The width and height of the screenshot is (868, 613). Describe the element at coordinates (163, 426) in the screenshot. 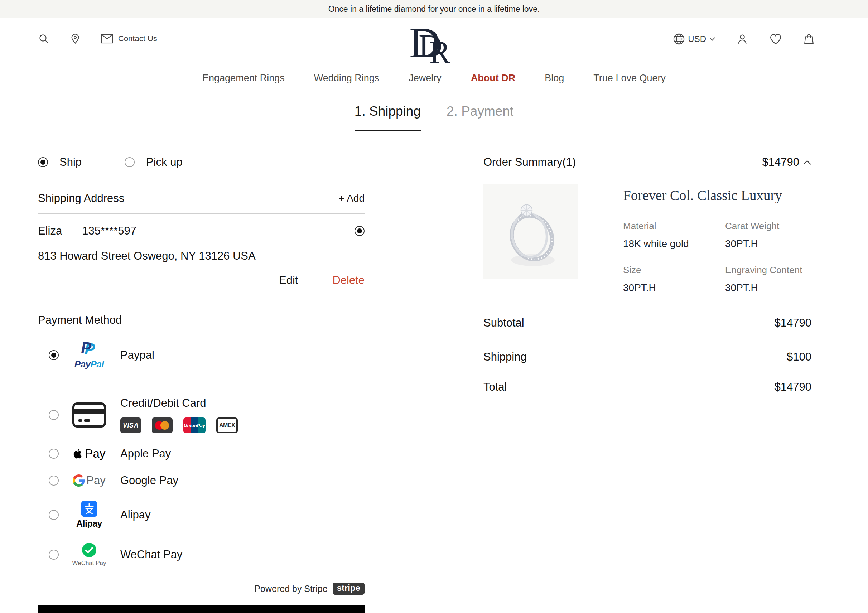

I see `mastercard-icon` at that location.